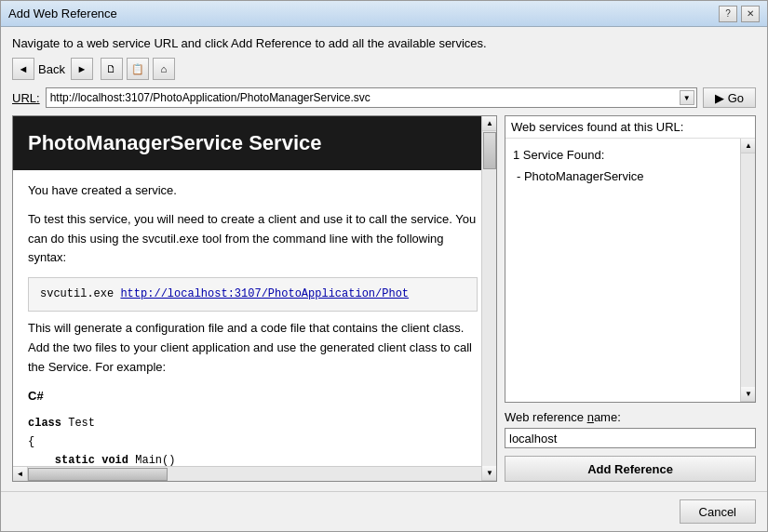 The height and width of the screenshot is (532, 768). What do you see at coordinates (98, 474) in the screenshot?
I see `hscroll-thumb` at bounding box center [98, 474].